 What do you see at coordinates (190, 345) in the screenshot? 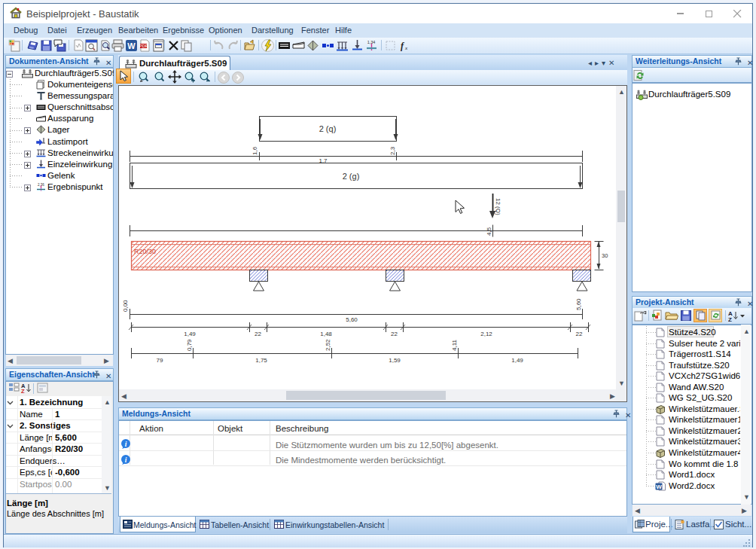
I see `svg-text: 0,79` at bounding box center [190, 345].